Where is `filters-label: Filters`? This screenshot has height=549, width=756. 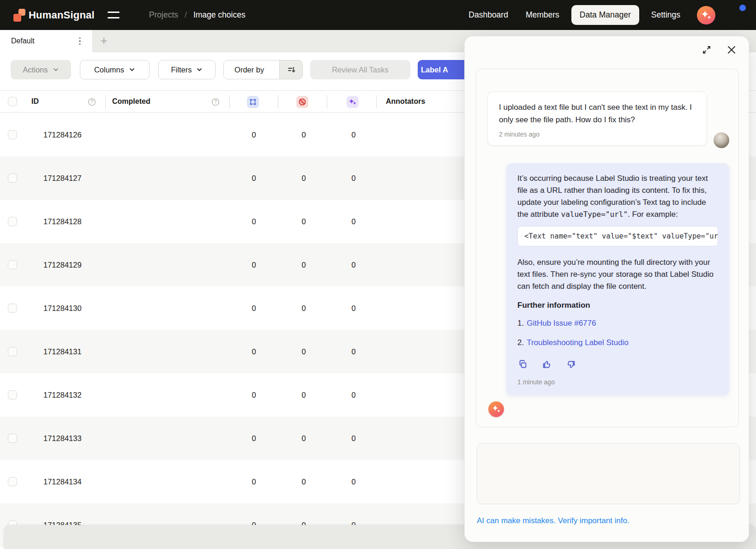 filters-label: Filters is located at coordinates (182, 70).